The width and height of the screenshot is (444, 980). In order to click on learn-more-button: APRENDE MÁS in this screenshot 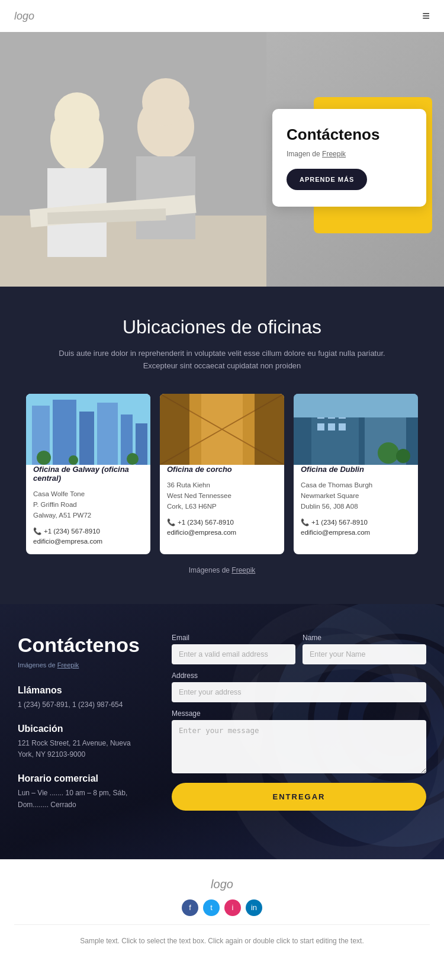, I will do `click(327, 179)`.